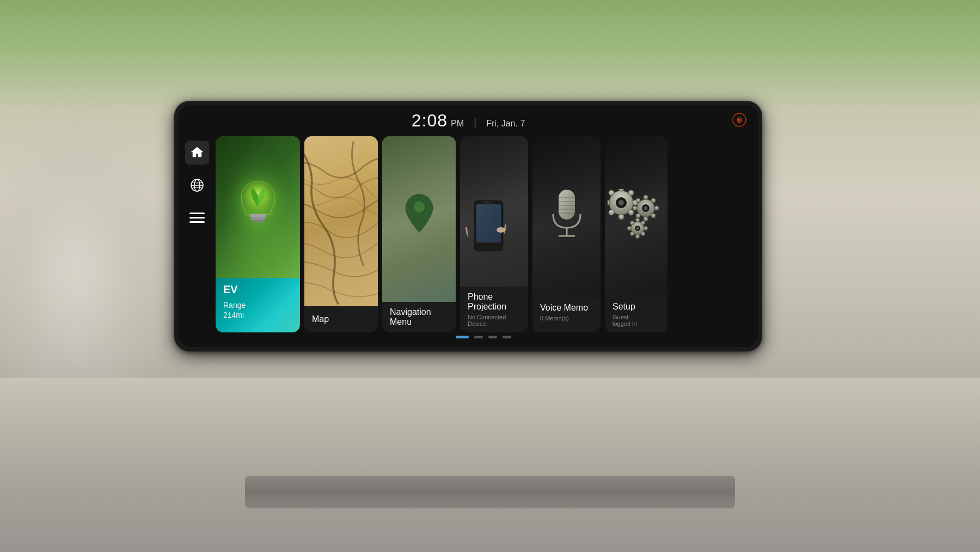  I want to click on time-ampm: PM, so click(457, 124).